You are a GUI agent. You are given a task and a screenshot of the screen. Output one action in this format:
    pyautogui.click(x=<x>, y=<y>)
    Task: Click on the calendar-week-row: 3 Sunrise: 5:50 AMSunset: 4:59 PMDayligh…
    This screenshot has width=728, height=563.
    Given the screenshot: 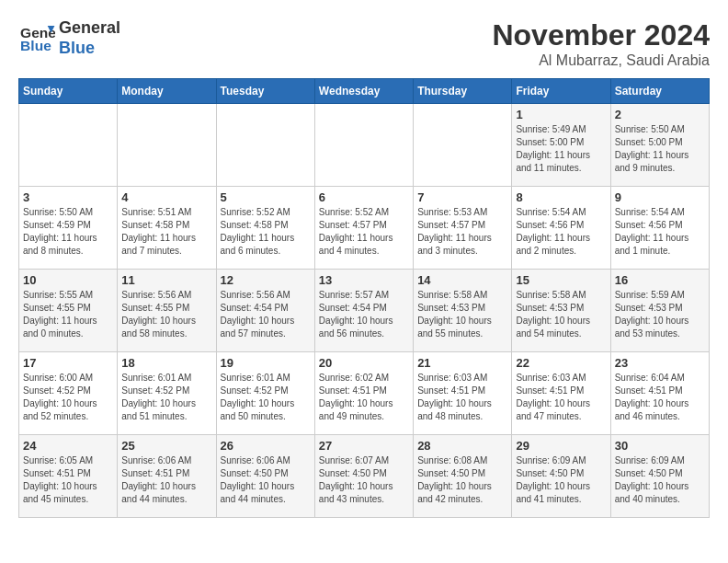 What is the action you would take?
    pyautogui.click(x=364, y=228)
    